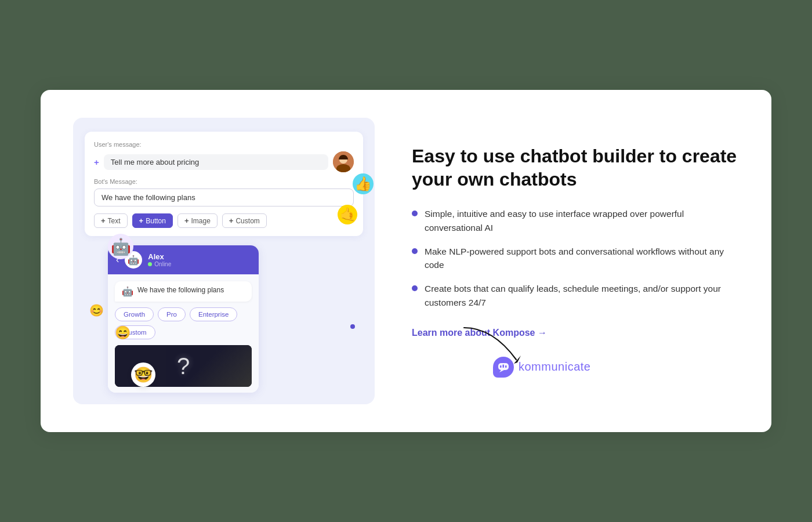 The width and height of the screenshot is (812, 522). I want to click on robot-emoji: 🤖, so click(121, 246).